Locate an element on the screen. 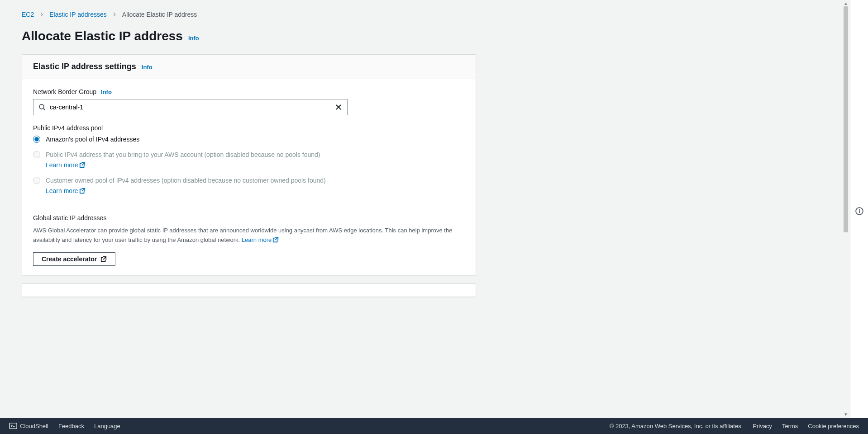 This screenshot has width=868, height=434. global-description: AWS Global Accelerator can provide globa… is located at coordinates (249, 236).